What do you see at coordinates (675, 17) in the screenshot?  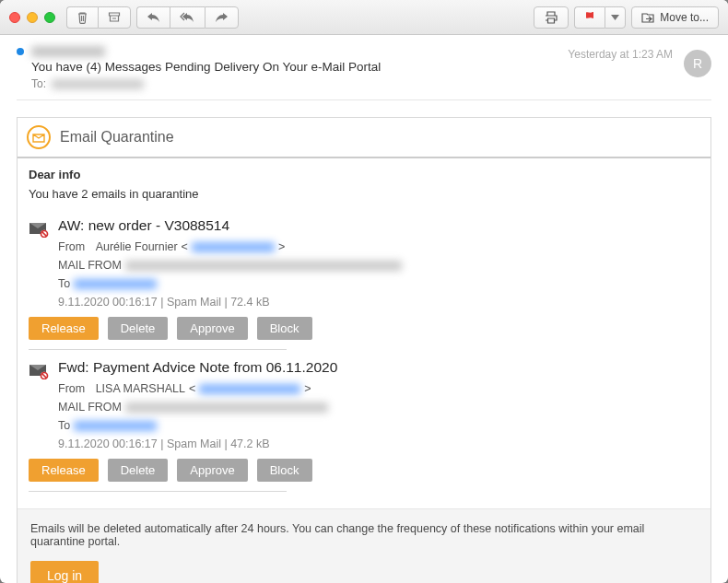 I see `move-to-button: Move to...` at bounding box center [675, 17].